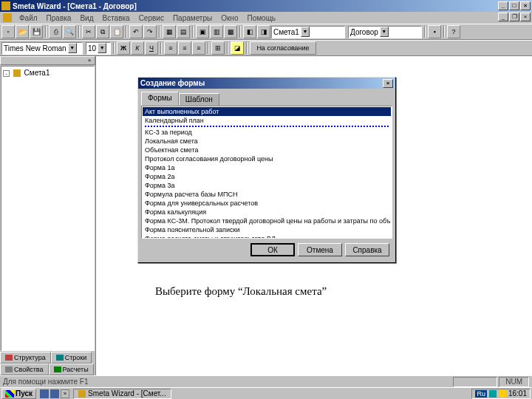  Describe the element at coordinates (115, 18) in the screenshot. I see `menu-insert: Вставка` at that location.